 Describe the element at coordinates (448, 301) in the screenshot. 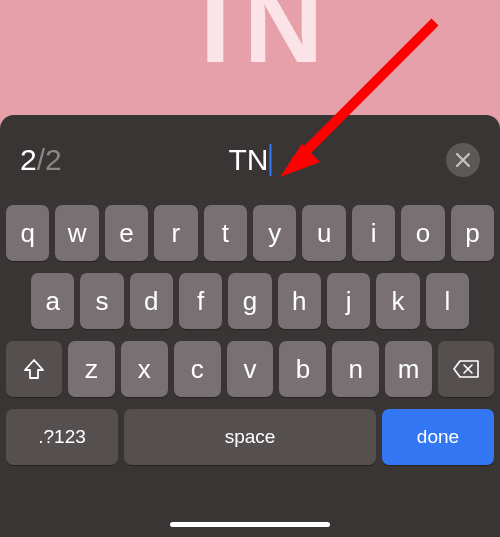

I see `key-l: l` at that location.